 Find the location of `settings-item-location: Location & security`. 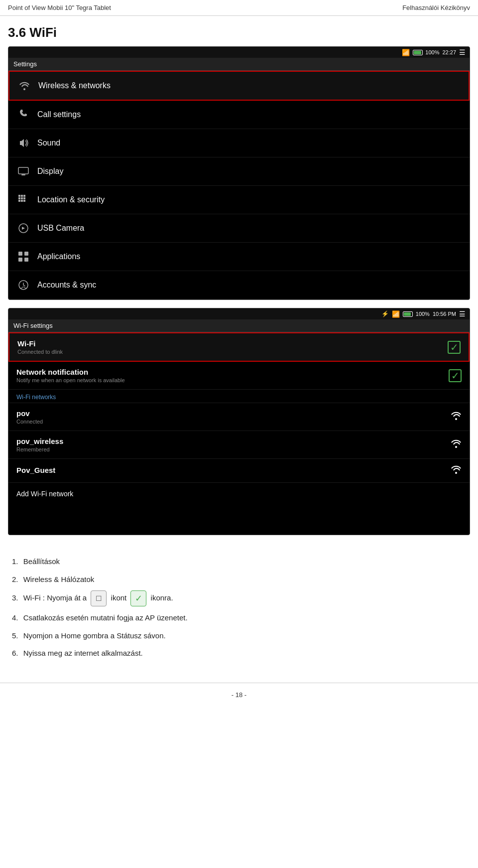

settings-item-location: Location & security is located at coordinates (239, 200).